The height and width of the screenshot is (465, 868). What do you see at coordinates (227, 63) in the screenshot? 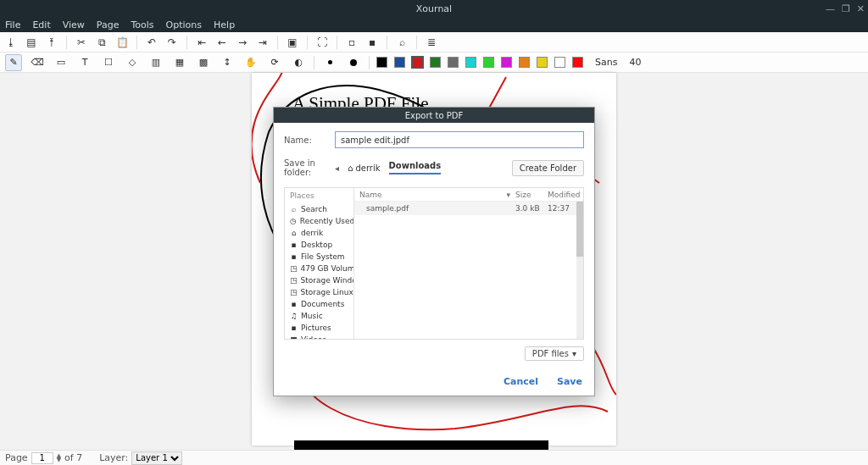
I see `vertical-space-tool: ↕` at bounding box center [227, 63].